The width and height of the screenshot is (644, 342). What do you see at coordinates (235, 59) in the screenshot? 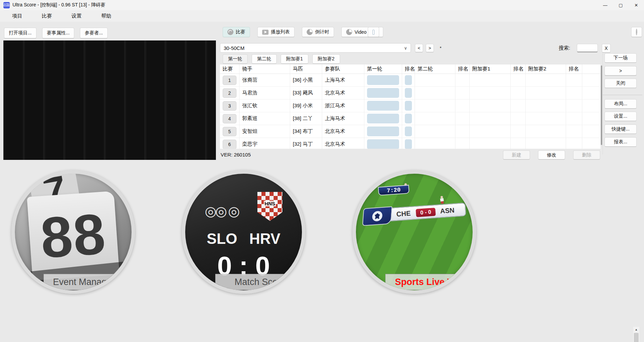
I see `tab-round1: 第一轮` at bounding box center [235, 59].